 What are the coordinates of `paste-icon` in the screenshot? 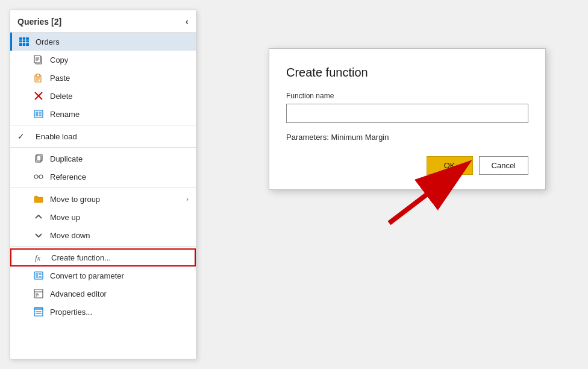 It's located at (39, 78).